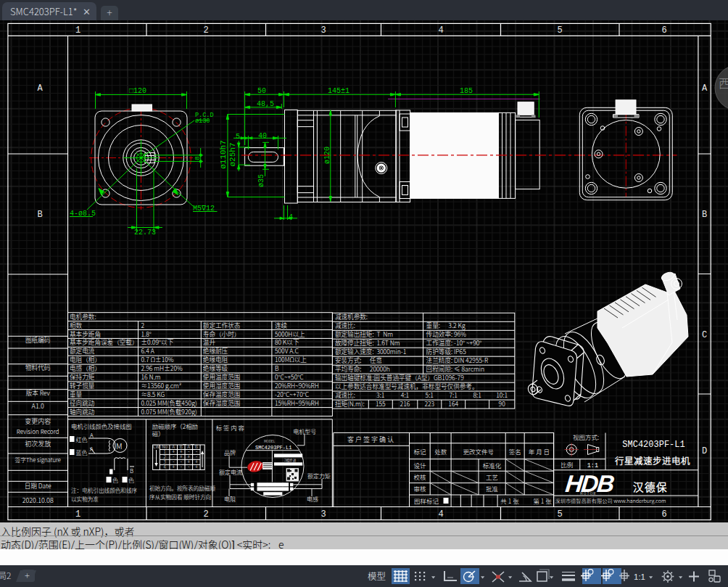  Describe the element at coordinates (6, 575) in the screenshot. I see `svg-text: 局2` at that location.